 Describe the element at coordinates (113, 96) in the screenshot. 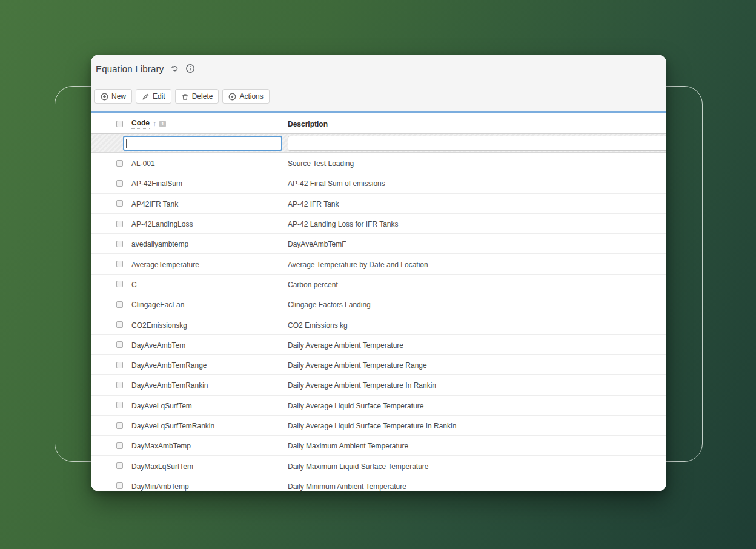

I see `new-button: New` at that location.